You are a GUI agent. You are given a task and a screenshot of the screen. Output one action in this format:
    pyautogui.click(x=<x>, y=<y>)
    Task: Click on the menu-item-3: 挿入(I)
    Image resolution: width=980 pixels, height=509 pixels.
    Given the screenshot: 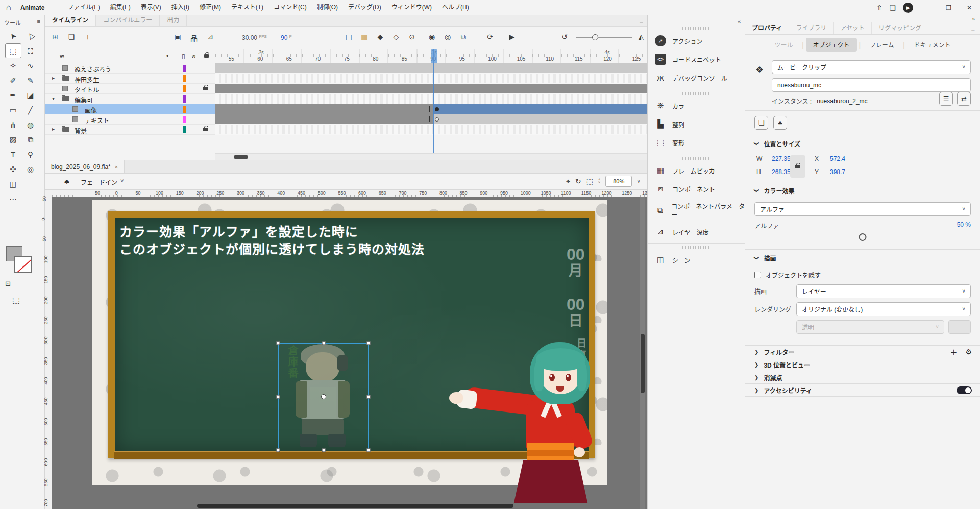 What is the action you would take?
    pyautogui.click(x=181, y=7)
    